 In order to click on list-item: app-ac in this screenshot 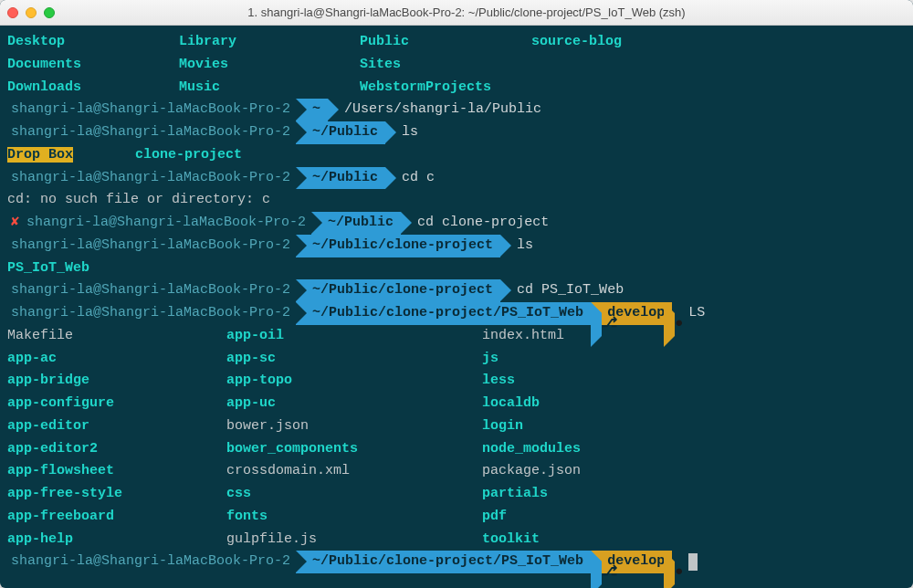, I will do `click(117, 360)`.